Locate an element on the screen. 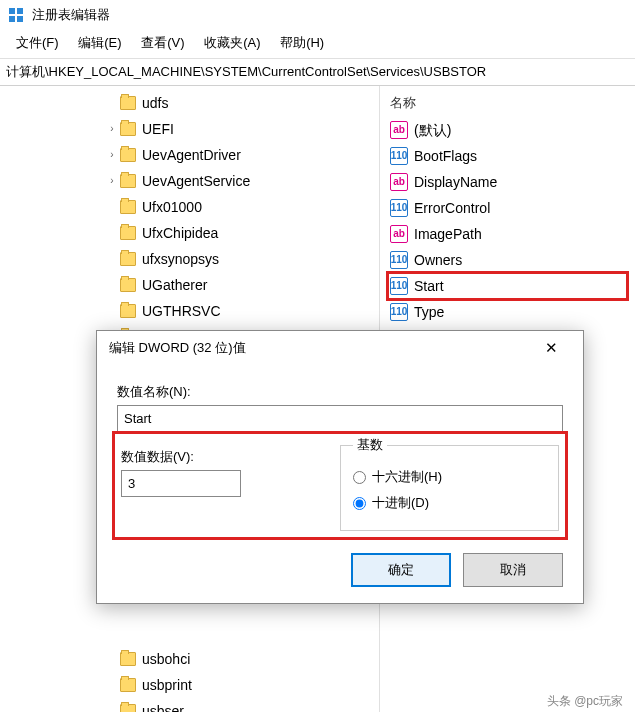  tree-item-ufx01000: ›Ufx01000 is located at coordinates (190, 207).